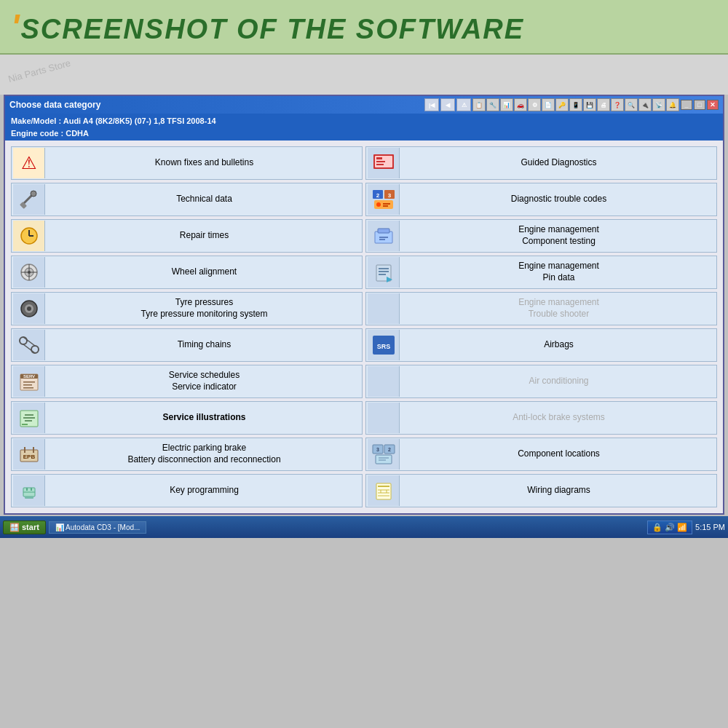 This screenshot has height=728, width=728. I want to click on close-button: ✕, so click(713, 105).